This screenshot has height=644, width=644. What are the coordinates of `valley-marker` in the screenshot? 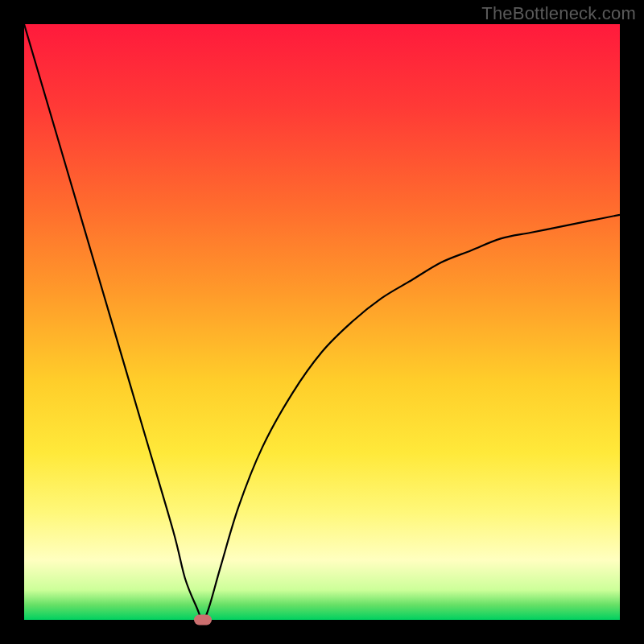 It's located at (203, 620).